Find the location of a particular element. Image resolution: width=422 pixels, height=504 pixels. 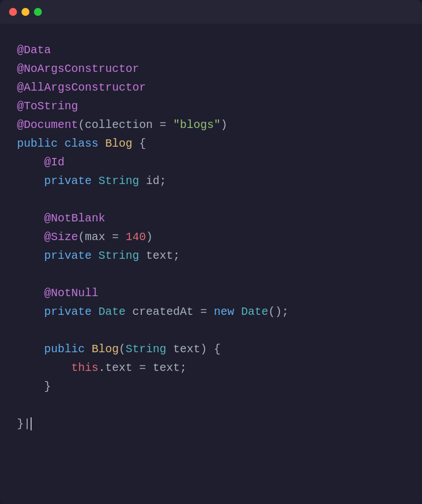

code-line-3: @AllArgsConstructor is located at coordinates (214, 87).